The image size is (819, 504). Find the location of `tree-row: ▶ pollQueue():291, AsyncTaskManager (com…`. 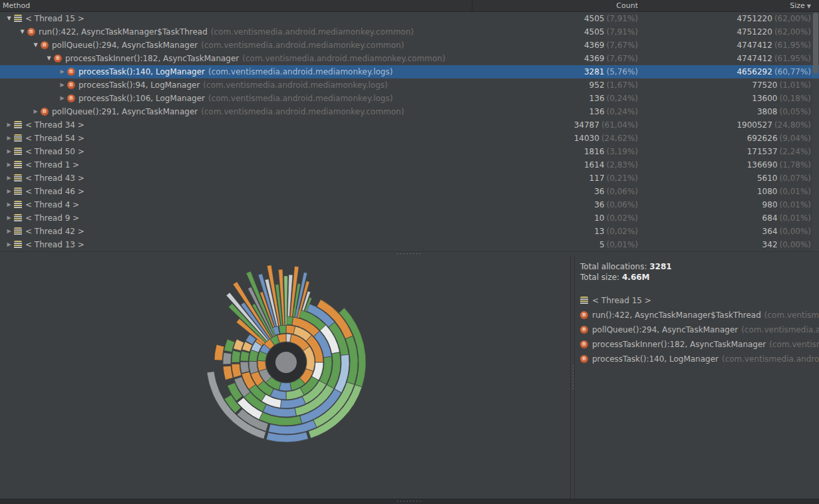

tree-row: ▶ pollQueue():291, AsyncTaskManager (com… is located at coordinates (410, 112).